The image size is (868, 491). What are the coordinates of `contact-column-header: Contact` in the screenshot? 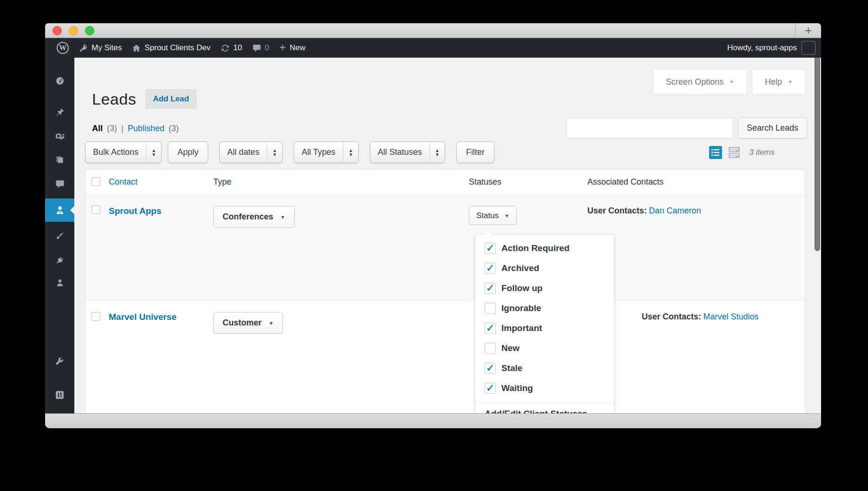 It's located at (123, 182).